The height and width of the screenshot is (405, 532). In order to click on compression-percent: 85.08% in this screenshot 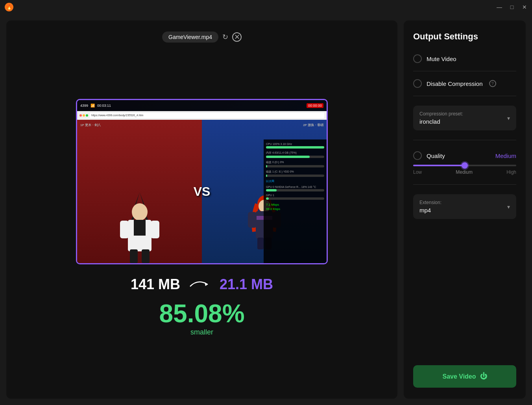, I will do `click(201, 314)`.